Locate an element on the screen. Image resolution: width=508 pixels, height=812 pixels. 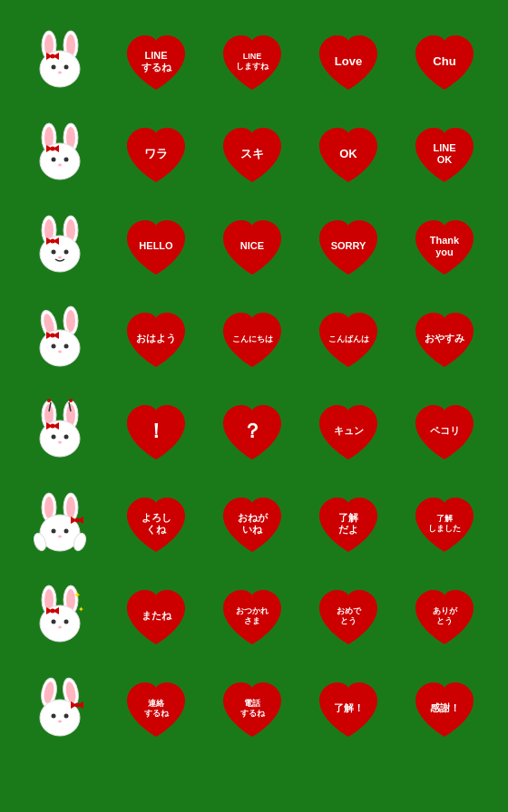
sticker-onegai: おねがいね is located at coordinates (252, 524).